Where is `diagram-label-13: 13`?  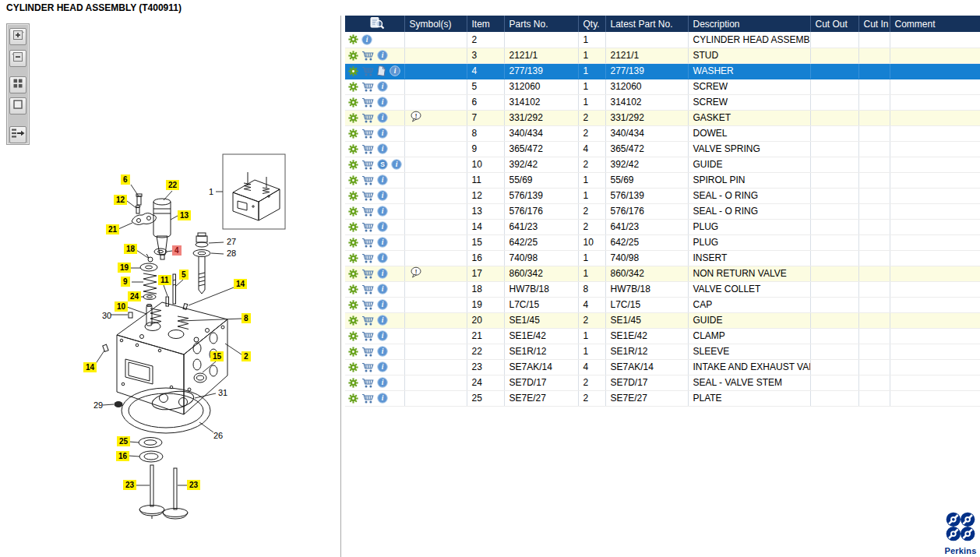 diagram-label-13: 13 is located at coordinates (184, 215).